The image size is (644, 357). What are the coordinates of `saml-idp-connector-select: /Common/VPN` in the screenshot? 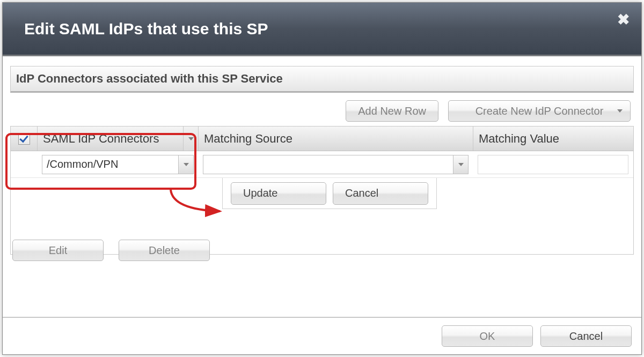 It's located at (118, 165).